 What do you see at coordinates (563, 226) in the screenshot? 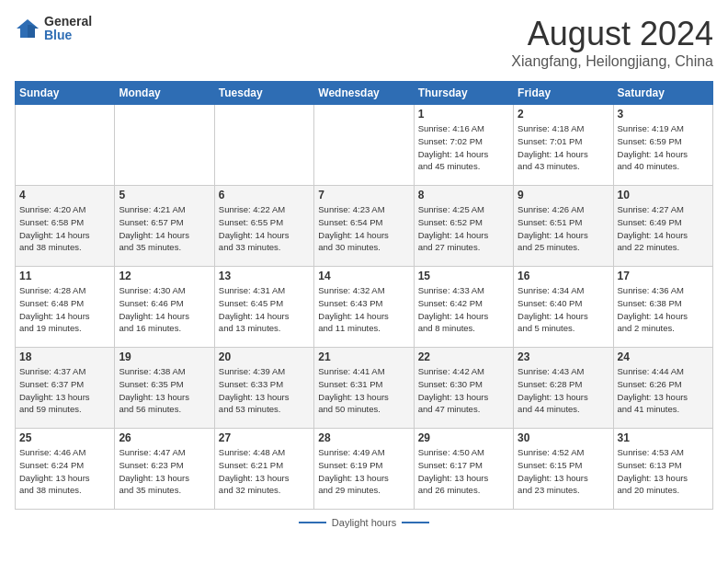
I see `calendar-cell: 9Sunrise: 4:26 AM Sunset: 6:51 PM Daylig…` at bounding box center [563, 226].